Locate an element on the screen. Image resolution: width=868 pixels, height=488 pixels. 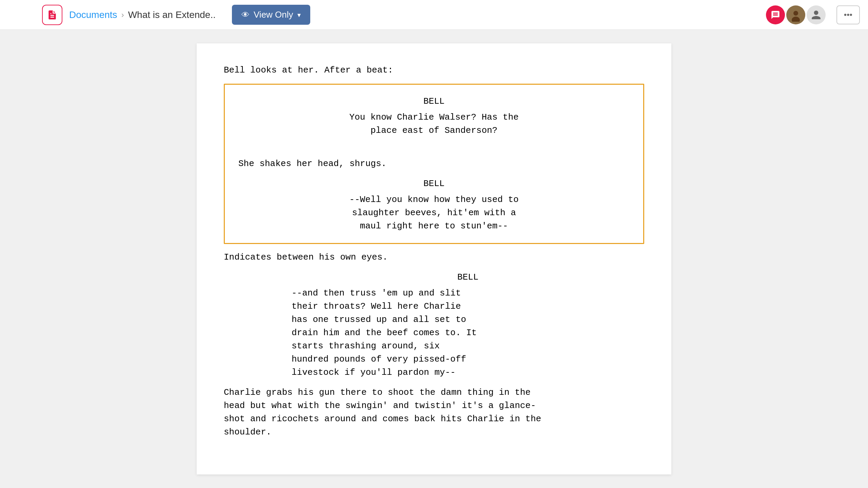
action-indicates-eyes: Indicates between his own eyes. is located at coordinates (434, 258).